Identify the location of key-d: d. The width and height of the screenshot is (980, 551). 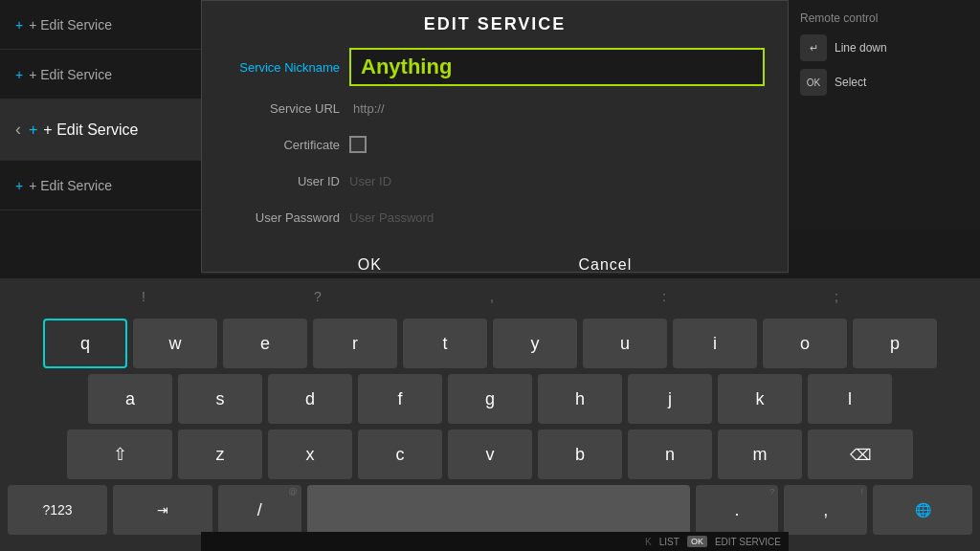
(310, 399).